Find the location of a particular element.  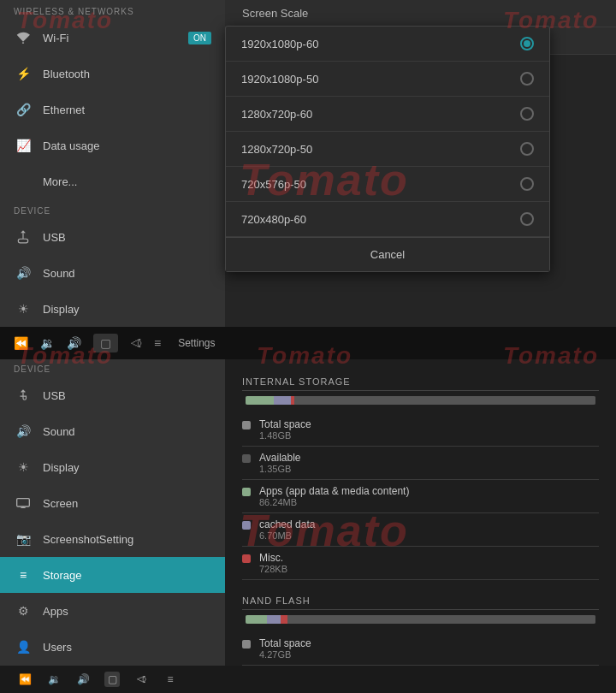

sidebar-item-usb-bottom: USB is located at coordinates (113, 395).